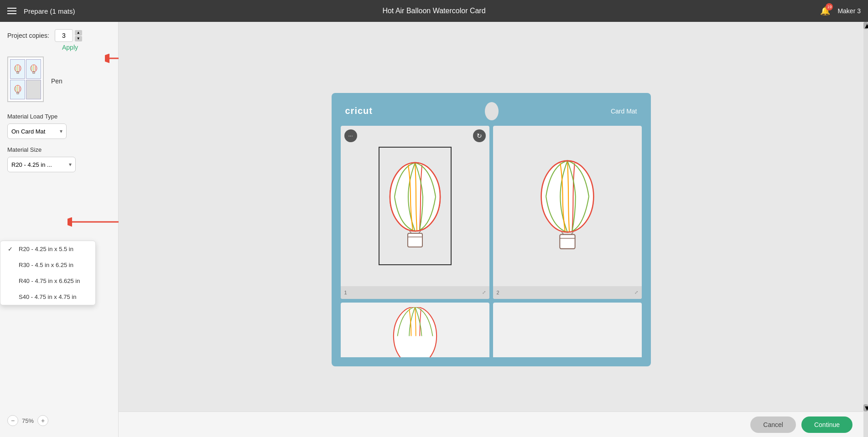  I want to click on scroll-down-arrow: ▼, so click(866, 408).